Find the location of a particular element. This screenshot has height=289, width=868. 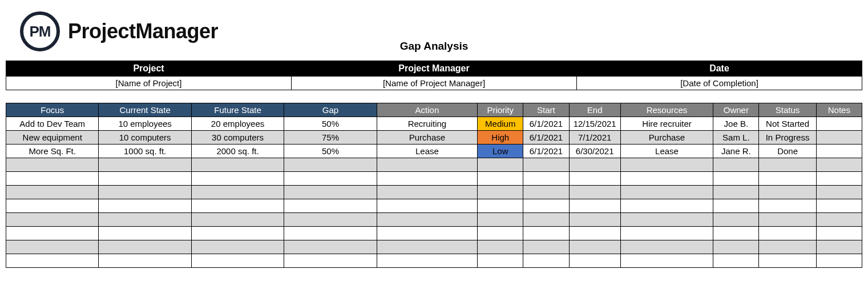

cell-priority: High is located at coordinates (500, 138).